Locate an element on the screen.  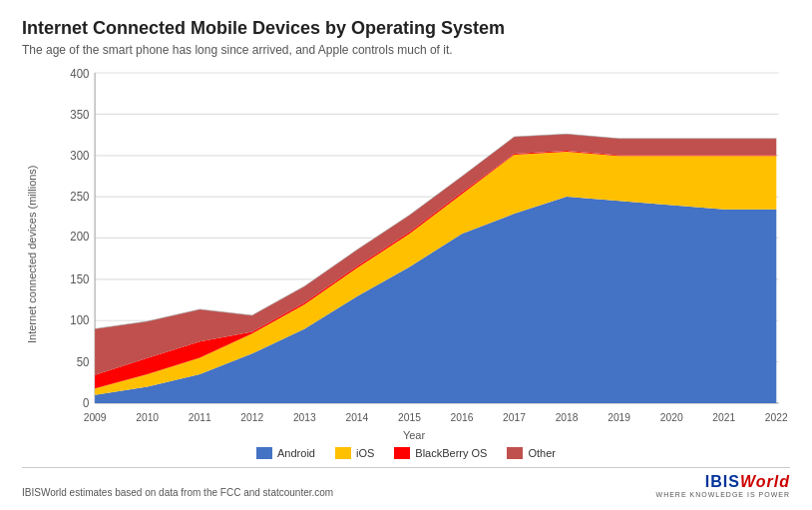
svg-text: 2014 is located at coordinates (357, 417).